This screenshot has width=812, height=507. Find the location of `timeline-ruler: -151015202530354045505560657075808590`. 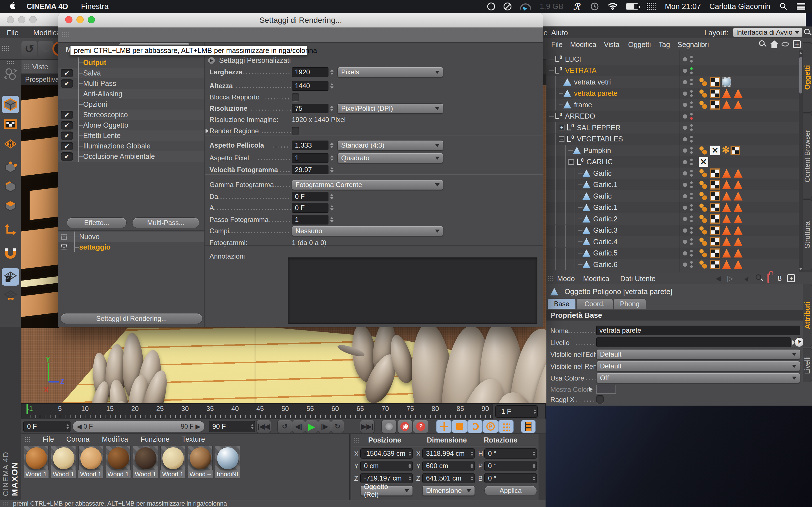

timeline-ruler: -151015202530354045505560657075808590 is located at coordinates (257, 411).